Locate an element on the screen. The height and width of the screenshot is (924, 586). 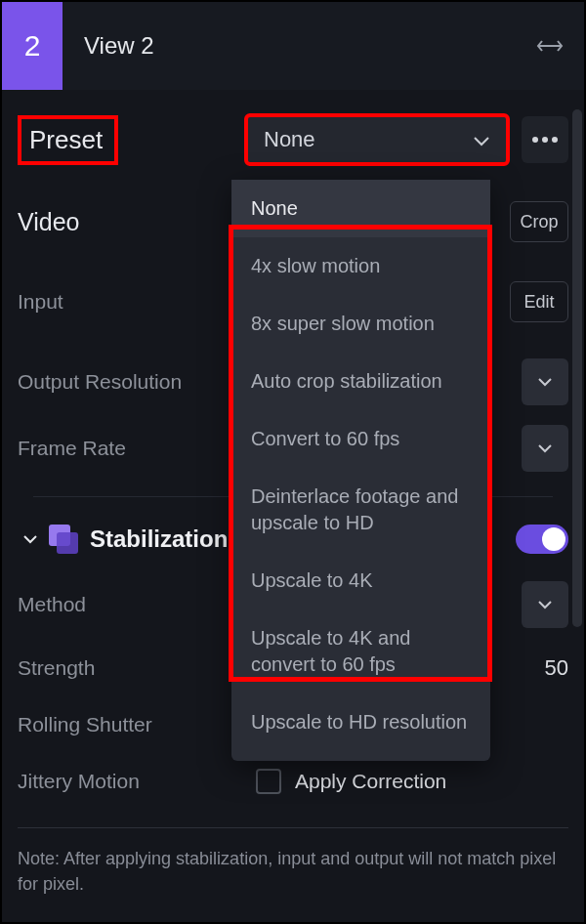
preset-option-auto-crop-stabilization: Auto crop stabilization is located at coordinates (361, 381).